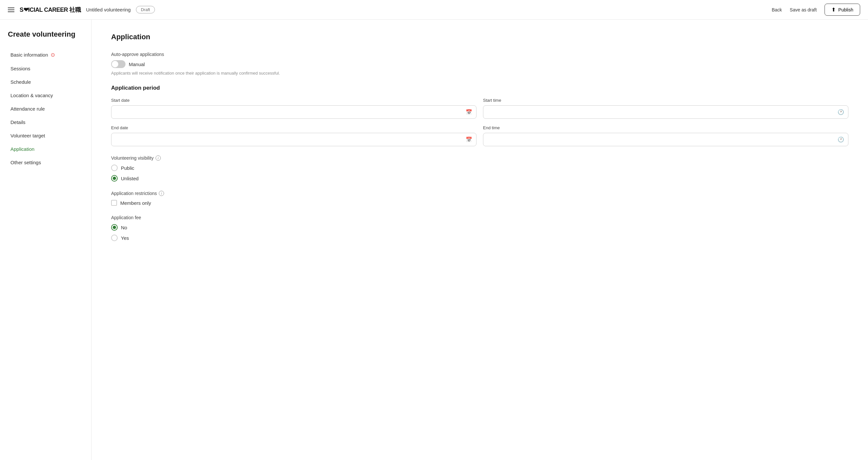 The image size is (868, 460). Describe the element at coordinates (480, 64) in the screenshot. I see `toggle-container: Manual` at that location.